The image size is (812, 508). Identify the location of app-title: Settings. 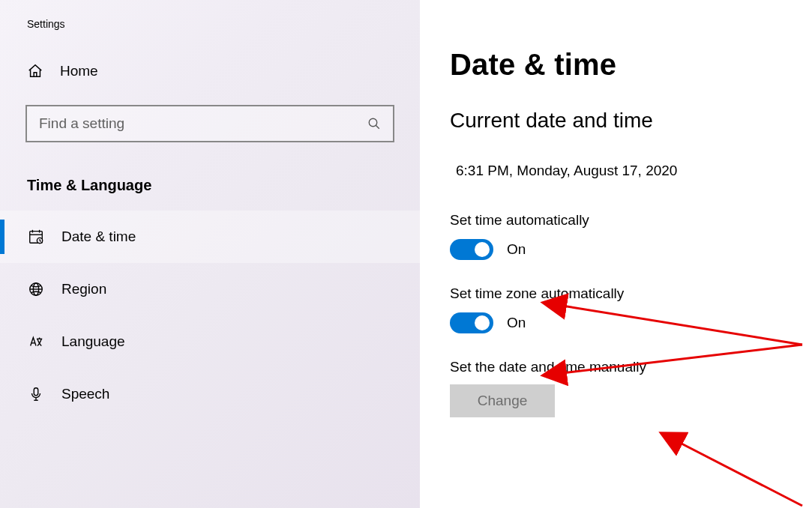
(210, 37).